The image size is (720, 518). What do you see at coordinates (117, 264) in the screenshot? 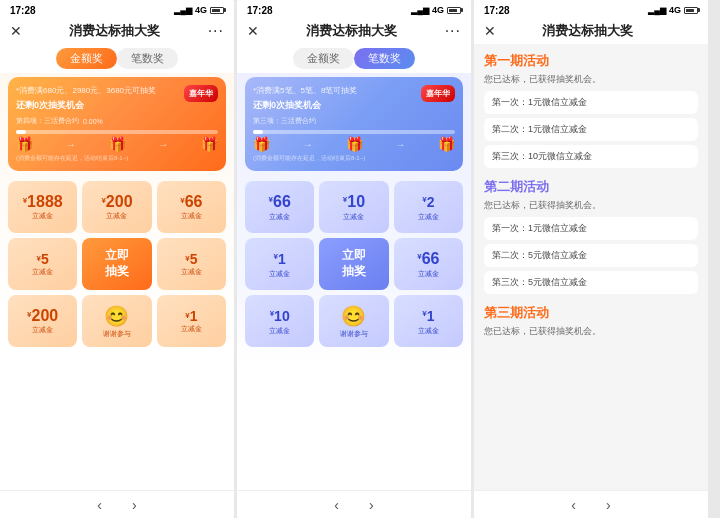
I see `draw-label-1: 立即抽奖` at bounding box center [117, 264].